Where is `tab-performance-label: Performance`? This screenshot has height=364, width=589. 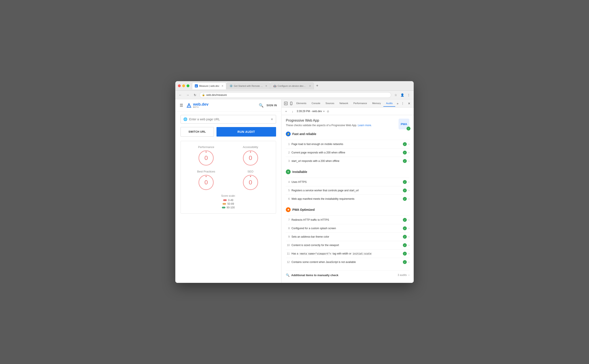
tab-performance-label: Performance is located at coordinates (360, 103).